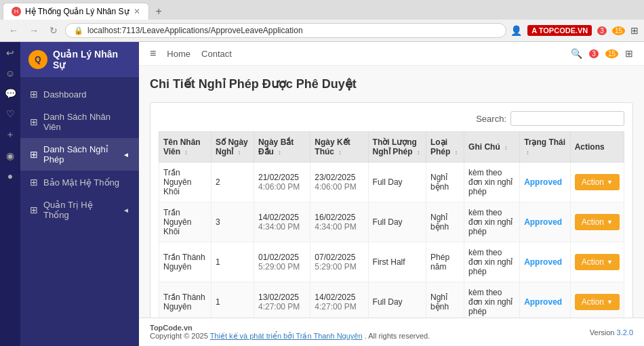 This screenshot has width=644, height=346. What do you see at coordinates (137, 12) in the screenshot?
I see `tab-close-btn: ✕` at bounding box center [137, 12].